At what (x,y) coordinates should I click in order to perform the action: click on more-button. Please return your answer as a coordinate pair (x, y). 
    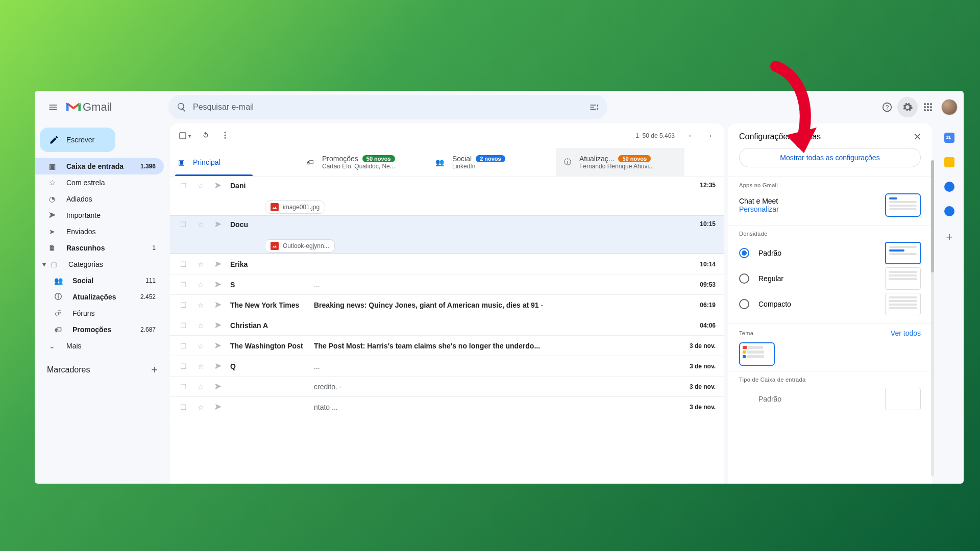
    Looking at the image, I should click on (225, 136).